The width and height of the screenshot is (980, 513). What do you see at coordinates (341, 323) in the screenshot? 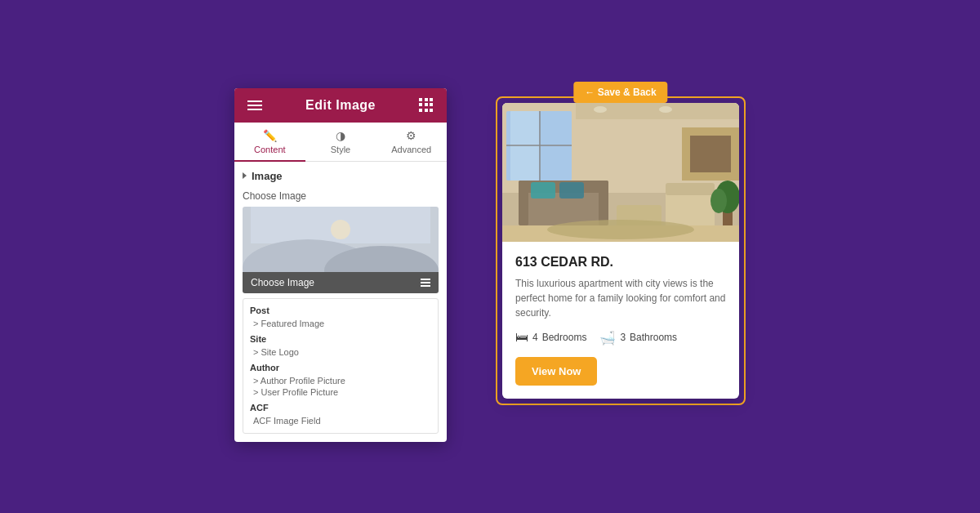
I see `option-featured-image: > Featured Image` at bounding box center [341, 323].